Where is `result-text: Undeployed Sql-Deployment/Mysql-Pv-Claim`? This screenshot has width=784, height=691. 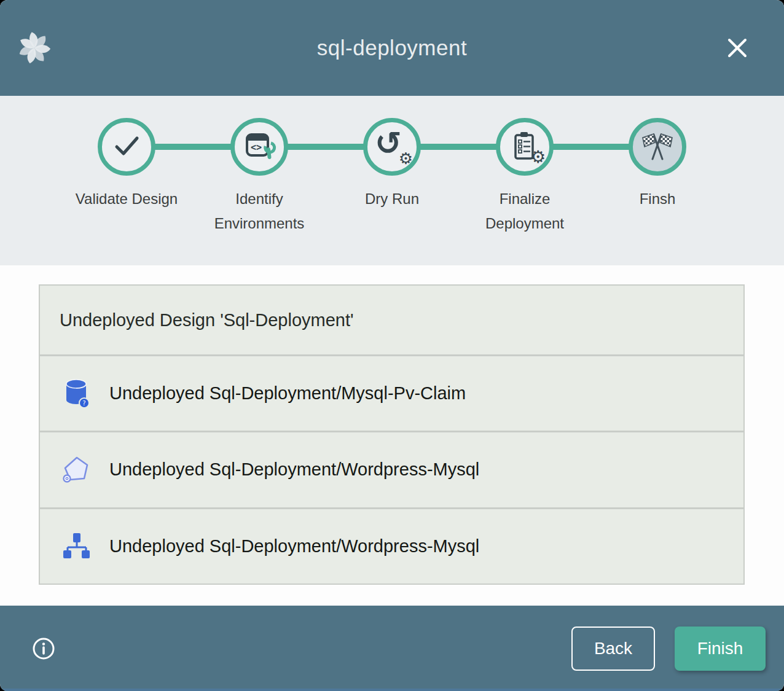 result-text: Undeployed Sql-Deployment/Mysql-Pv-Claim is located at coordinates (288, 393).